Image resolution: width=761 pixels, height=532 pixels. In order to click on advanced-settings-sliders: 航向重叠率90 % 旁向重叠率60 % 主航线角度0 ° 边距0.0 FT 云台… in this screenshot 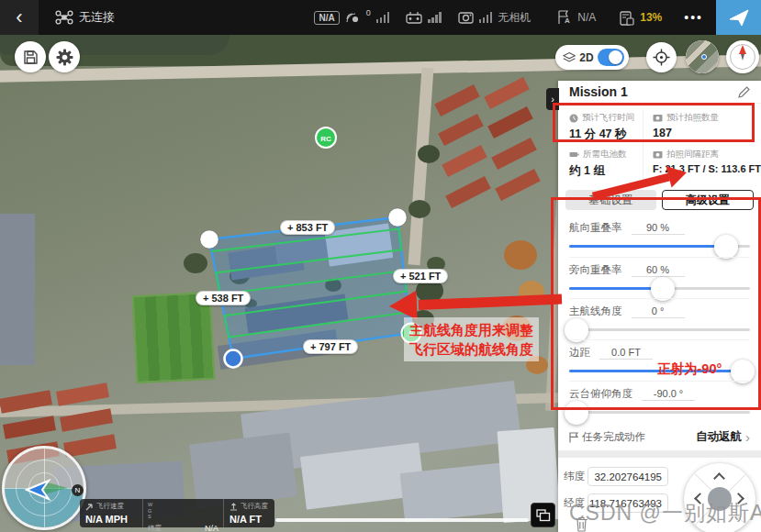, I will do `click(659, 319)`.